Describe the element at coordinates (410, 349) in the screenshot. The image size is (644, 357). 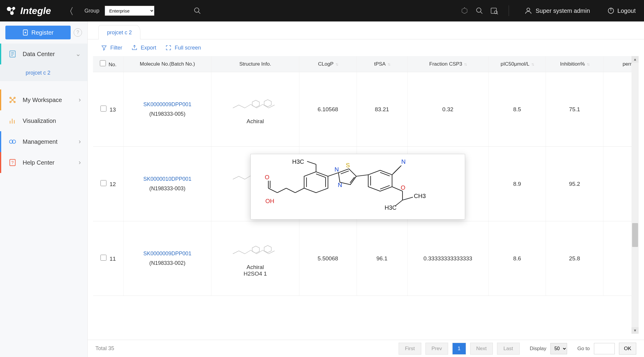
I see `page-first: First` at that location.